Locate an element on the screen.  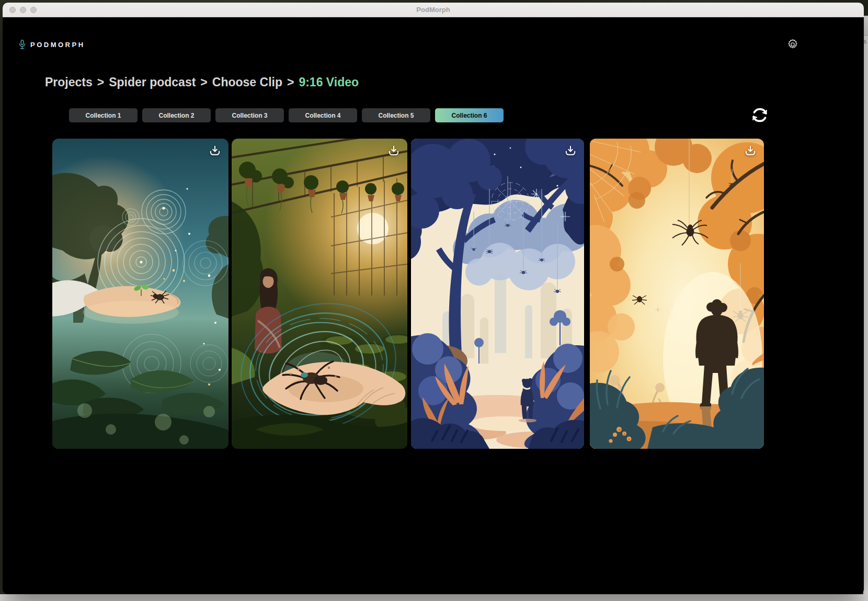
tab-collection-5: Collection 5 is located at coordinates (396, 115).